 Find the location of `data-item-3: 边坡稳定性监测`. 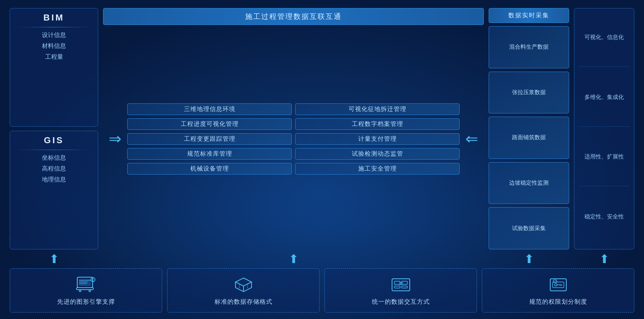

data-item-3: 边坡稳定性监测 is located at coordinates (529, 183).